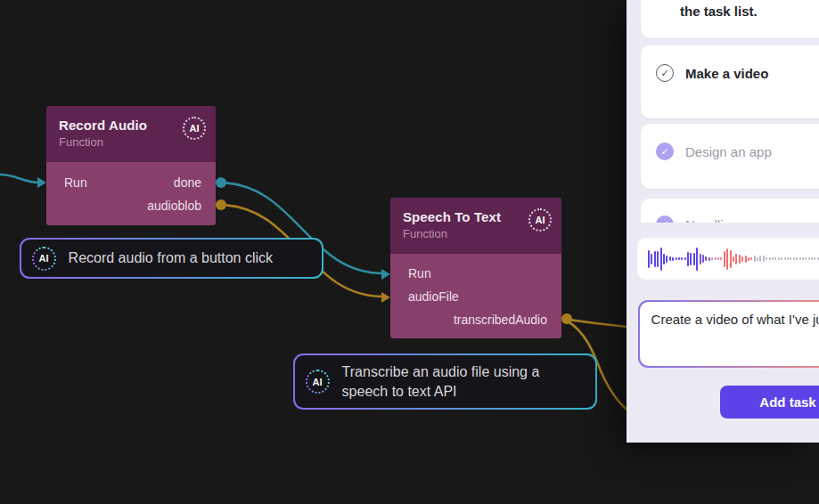 This screenshot has width=819, height=504. I want to click on output-port-transcribedaudio-label: transcribedAudio, so click(501, 320).